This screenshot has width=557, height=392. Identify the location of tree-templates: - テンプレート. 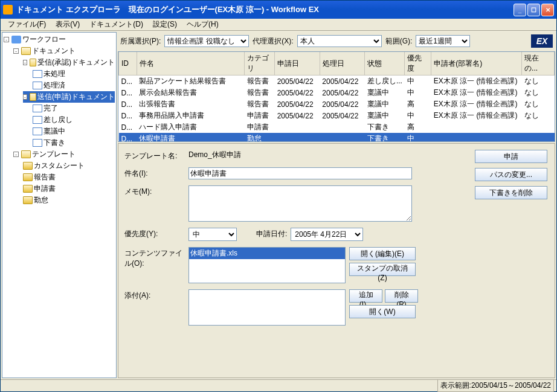
(64, 155).